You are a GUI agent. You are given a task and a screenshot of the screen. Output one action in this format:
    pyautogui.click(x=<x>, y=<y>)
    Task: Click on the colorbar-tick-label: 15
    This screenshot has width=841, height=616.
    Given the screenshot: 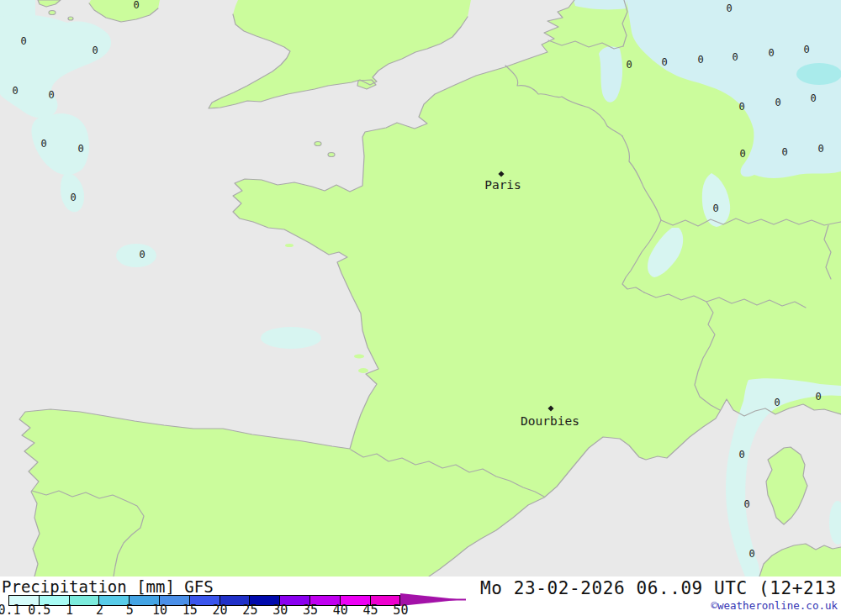 What is the action you would take?
    pyautogui.click(x=190, y=610)
    